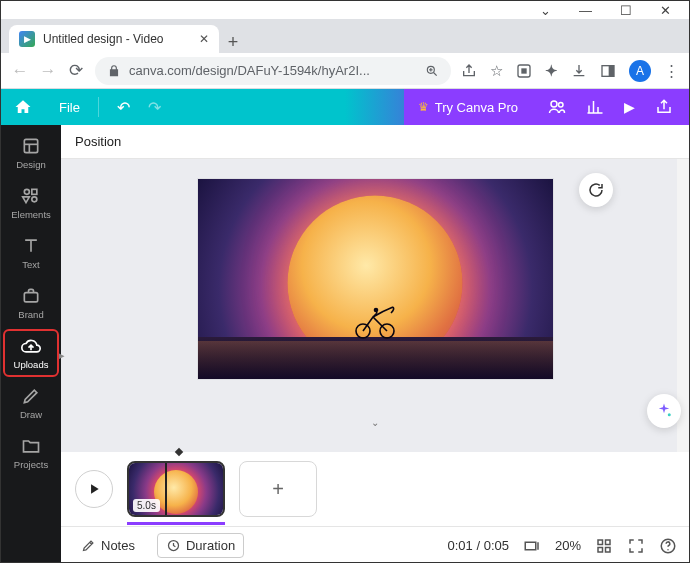 The width and height of the screenshot is (690, 563). What do you see at coordinates (154, 108) in the screenshot?
I see `redo-icon: ↷` at bounding box center [154, 108].